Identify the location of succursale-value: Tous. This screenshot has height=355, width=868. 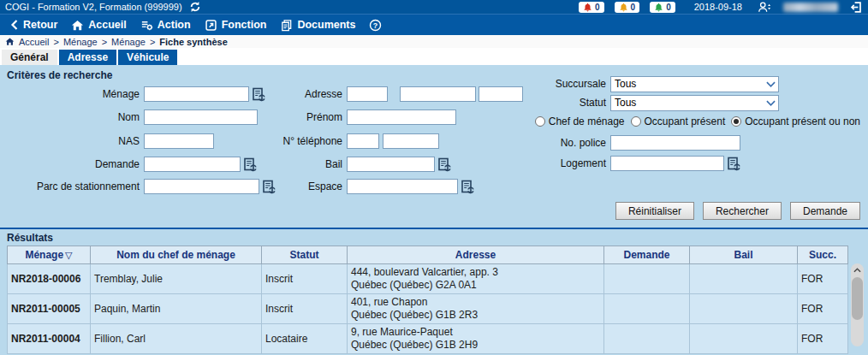
(625, 84).